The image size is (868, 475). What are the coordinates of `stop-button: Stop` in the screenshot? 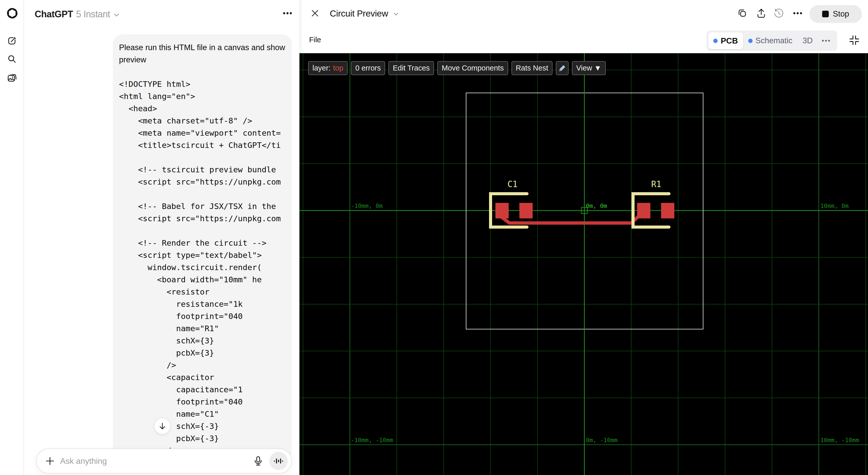 It's located at (836, 14).